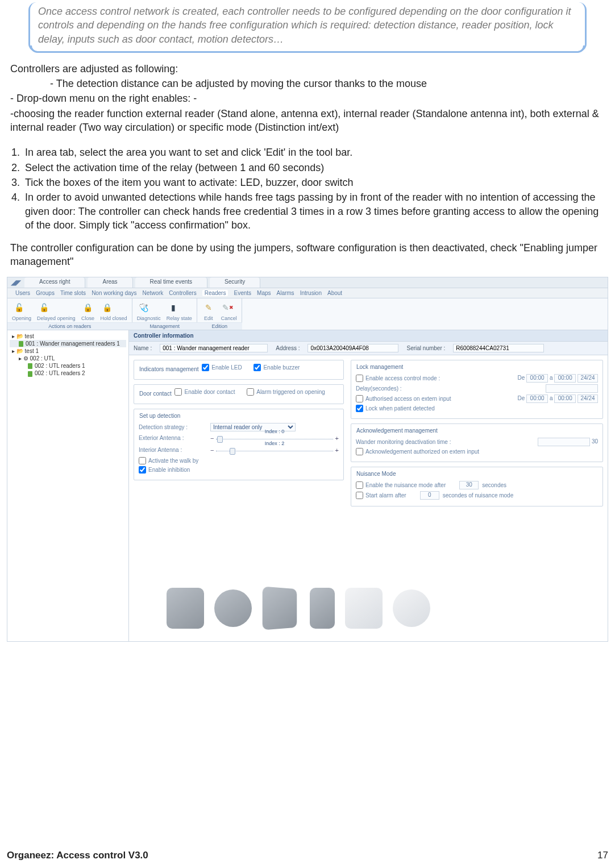 This screenshot has height=868, width=615. I want to click on name-field, so click(214, 348).